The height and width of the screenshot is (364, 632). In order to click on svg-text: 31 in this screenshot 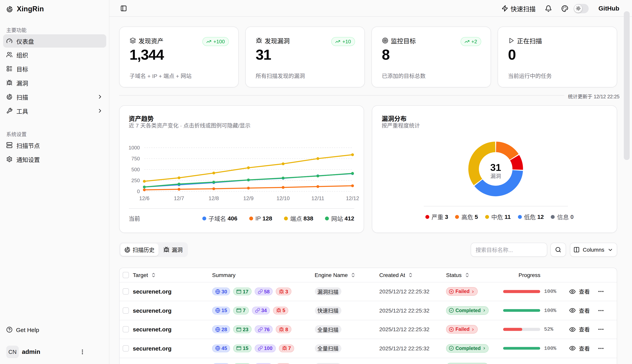, I will do `click(496, 168)`.